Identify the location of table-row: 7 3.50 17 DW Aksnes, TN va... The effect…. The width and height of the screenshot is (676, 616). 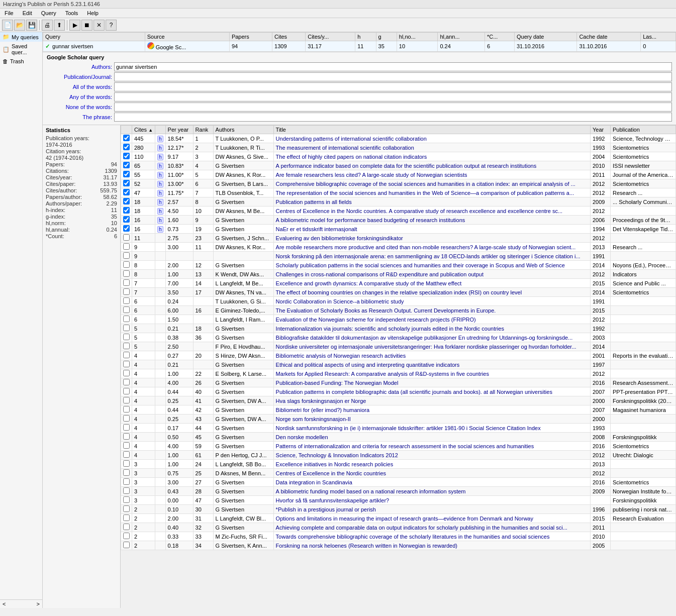
(399, 292).